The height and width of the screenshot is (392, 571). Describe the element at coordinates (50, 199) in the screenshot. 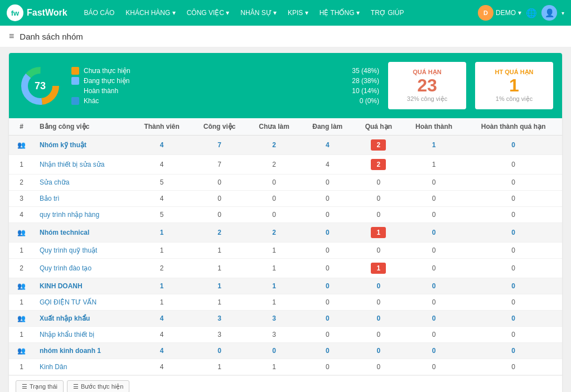

I see `task-name-link: Bảo trì` at that location.